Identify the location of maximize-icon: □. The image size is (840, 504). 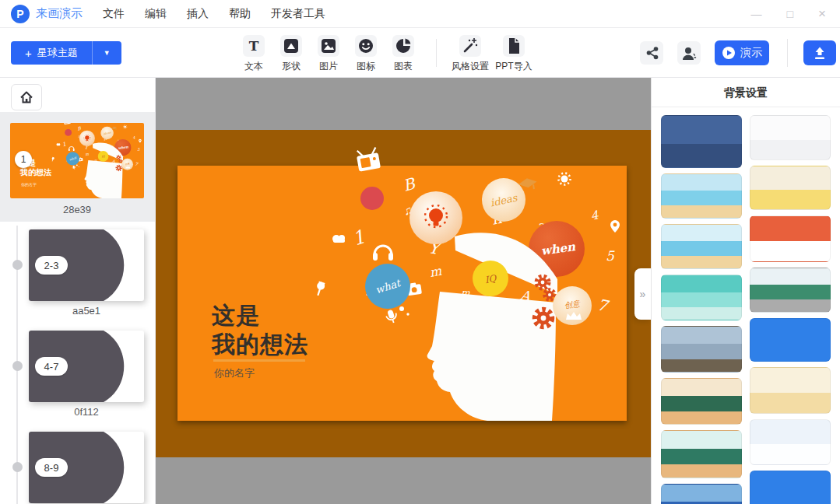
(790, 14).